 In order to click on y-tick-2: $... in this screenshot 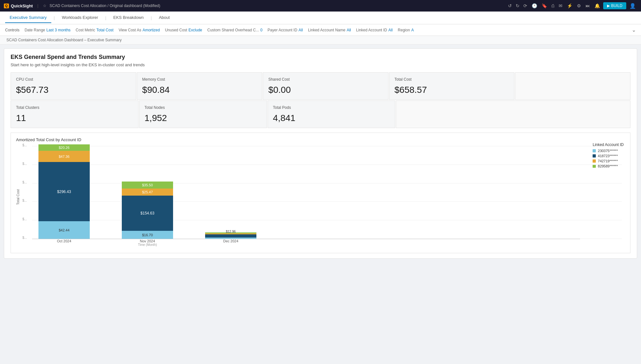, I will do `click(25, 219)`.